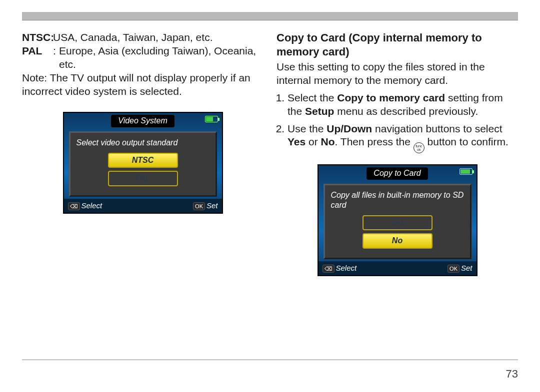 The width and height of the screenshot is (540, 392). Describe the element at coordinates (38, 58) in the screenshot. I see `pal-label: PAL` at that location.